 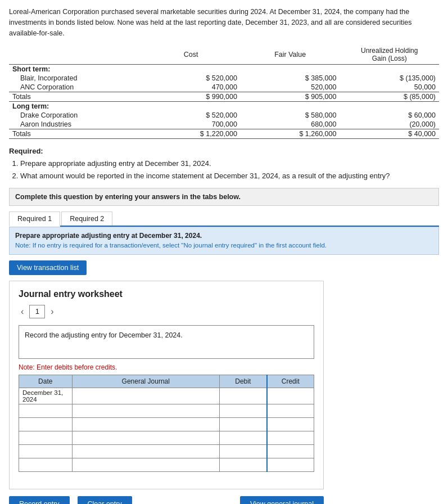 What do you see at coordinates (146, 396) in the screenshot?
I see `row-1-journal` at bounding box center [146, 396].